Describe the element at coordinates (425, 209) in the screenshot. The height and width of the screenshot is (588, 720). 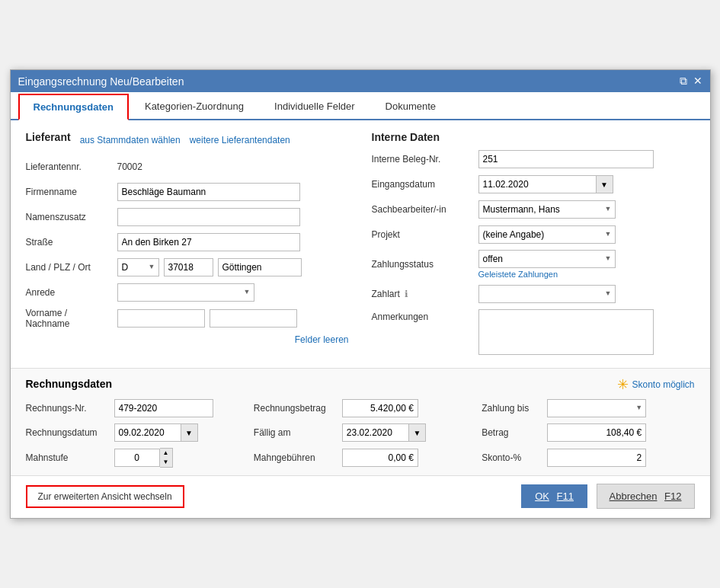
I see `sachbearbeiter-label: Sachbearbeiter/-in` at that location.